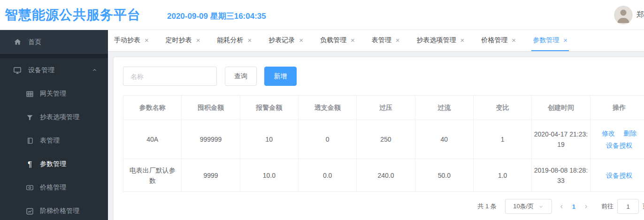 The image size is (644, 220). What do you see at coordinates (282, 40) in the screenshot?
I see `tab-label: 抄表记录` at bounding box center [282, 40].